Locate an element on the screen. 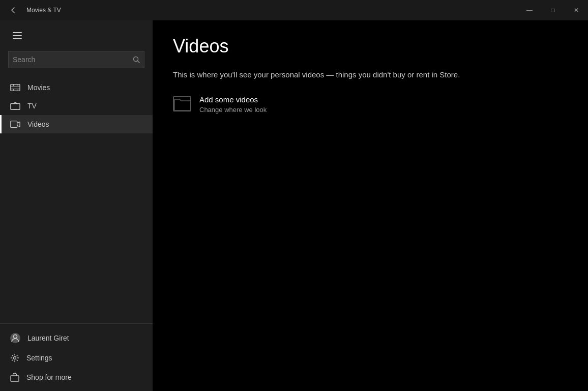 Image resolution: width=588 pixels, height=391 pixels. sidebar-item-tv-label: TV is located at coordinates (32, 106).